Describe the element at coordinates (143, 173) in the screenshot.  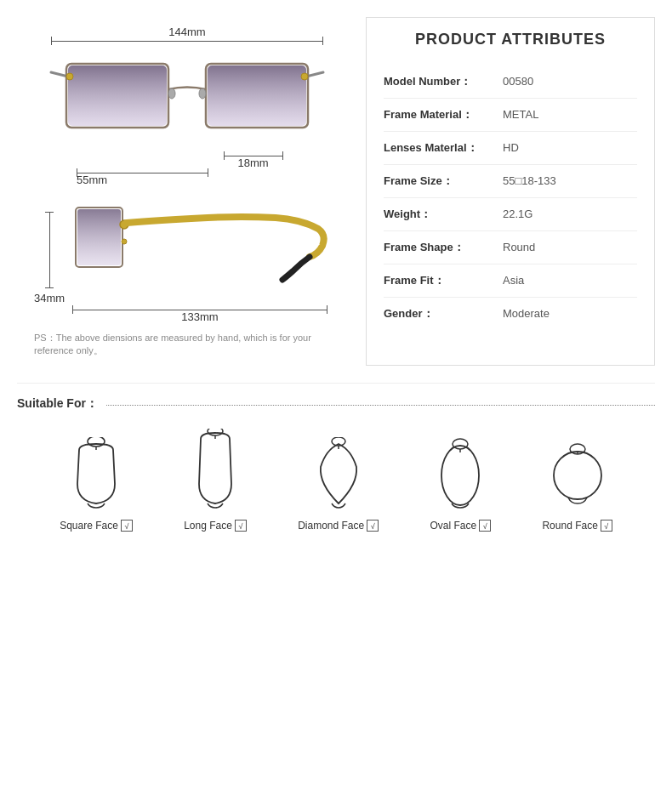
I see `dim-55-line` at that location.